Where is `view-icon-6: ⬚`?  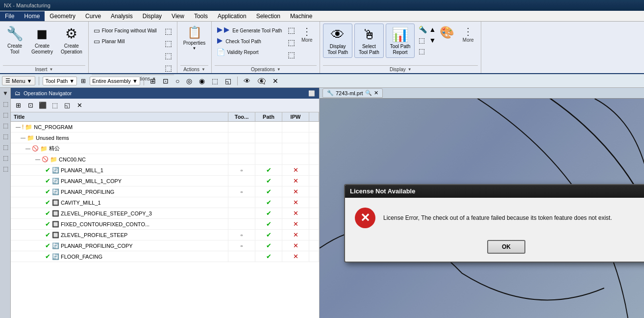
view-icon-6: ⬚ is located at coordinates (215, 81).